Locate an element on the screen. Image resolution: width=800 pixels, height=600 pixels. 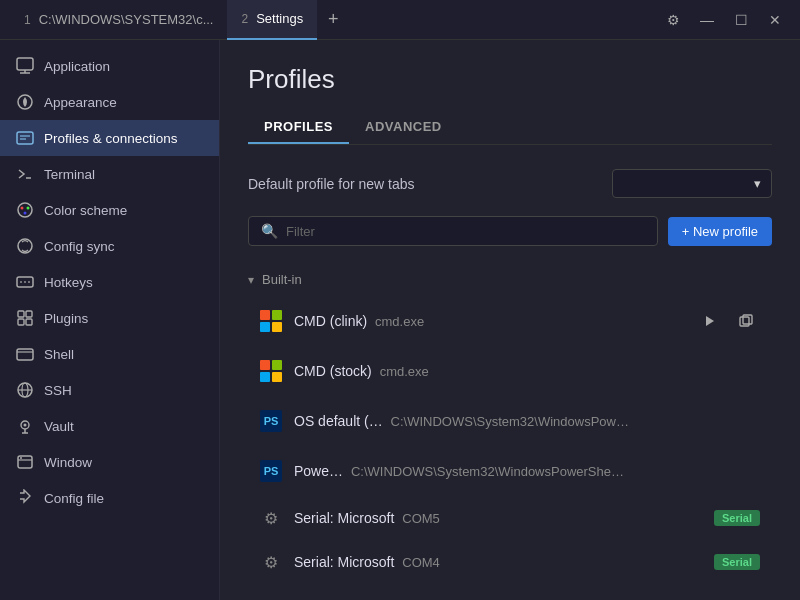
sidebar-item-shell: Shell is located at coordinates (110, 354).